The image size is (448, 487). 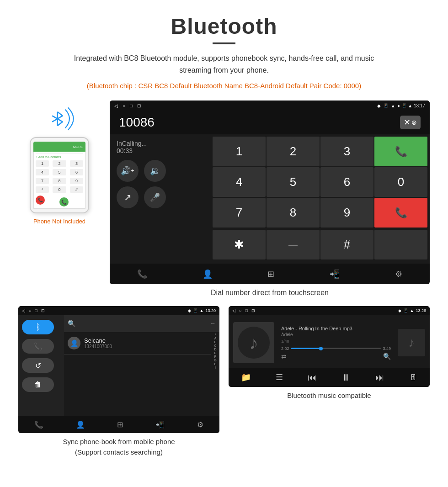 What do you see at coordinates (270, 106) in the screenshot?
I see `dialer-statusbar: ◁ ○ □ ⊡ ◆ 📱 ▲ ♦ 📱 ▲ 13:17` at bounding box center [270, 106].